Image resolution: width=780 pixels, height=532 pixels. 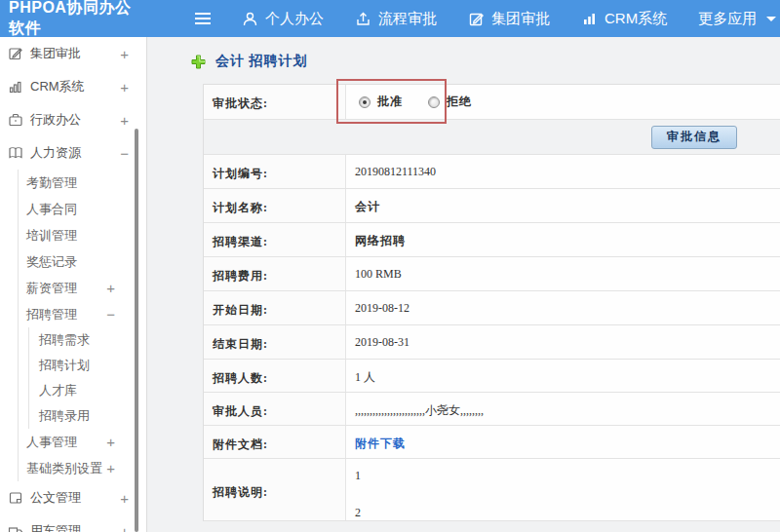 I want to click on sidebar-item-hr-contract: 人事合同, so click(x=82, y=209).